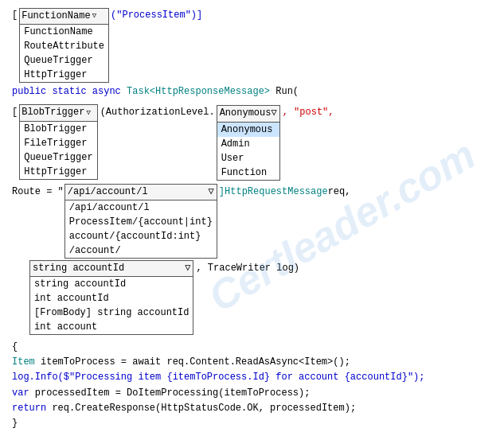 The width and height of the screenshot is (504, 436). Describe the element at coordinates (284, 91) in the screenshot. I see `run-text: Run(` at that location.